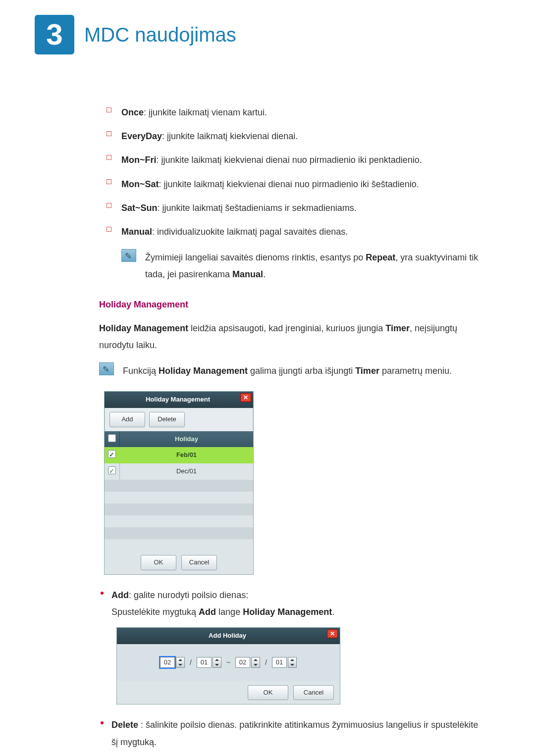 This screenshot has height=756, width=535. Describe the element at coordinates (160, 35) in the screenshot. I see `chapter-title: MDC naudojimas` at that location.